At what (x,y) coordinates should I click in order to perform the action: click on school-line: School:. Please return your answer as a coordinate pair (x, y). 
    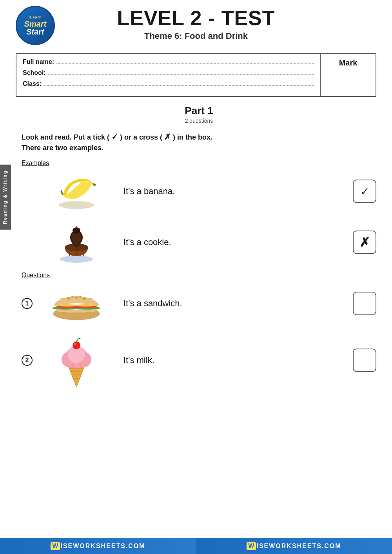
    Looking at the image, I should click on (168, 73).